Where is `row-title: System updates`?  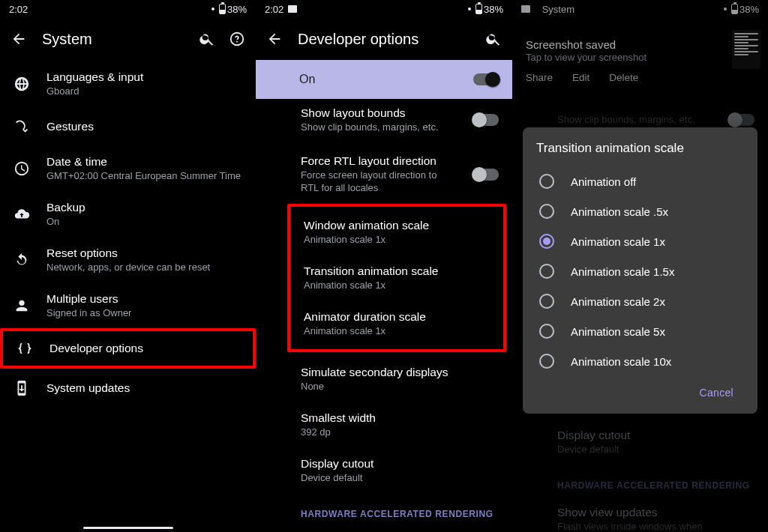 row-title: System updates is located at coordinates (144, 388).